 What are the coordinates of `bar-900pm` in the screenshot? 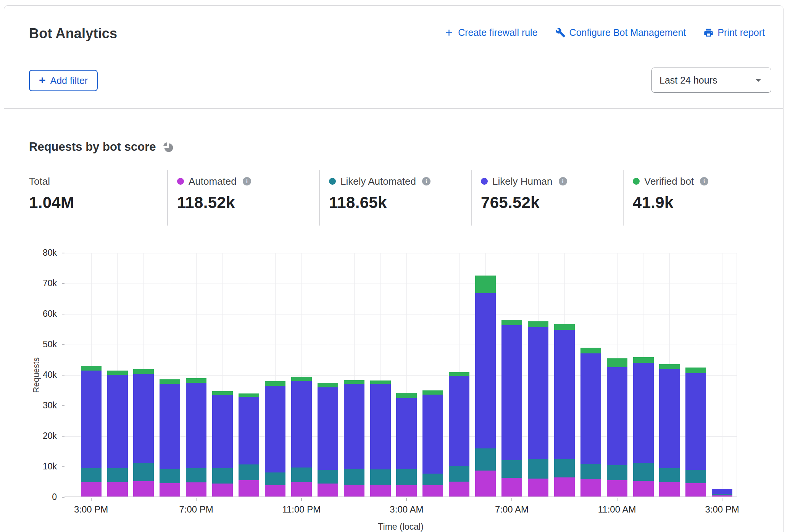 It's located at (249, 445).